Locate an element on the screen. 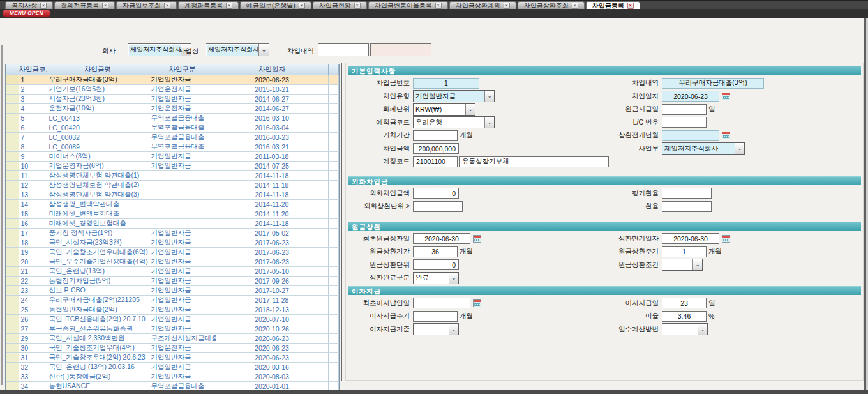 This screenshot has height=394, width=868. cell-date: 2014-11-20 is located at coordinates (272, 204).